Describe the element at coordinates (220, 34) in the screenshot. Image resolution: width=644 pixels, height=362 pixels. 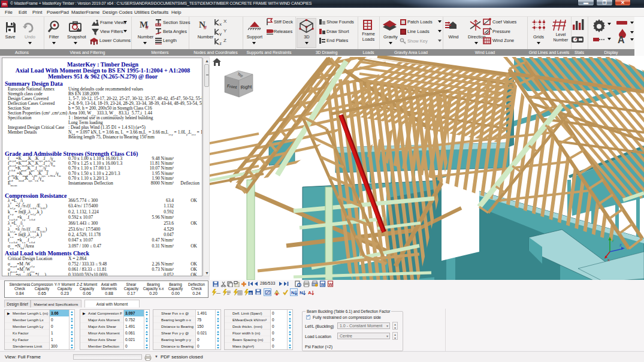
I see `svg-text: y` at that location.